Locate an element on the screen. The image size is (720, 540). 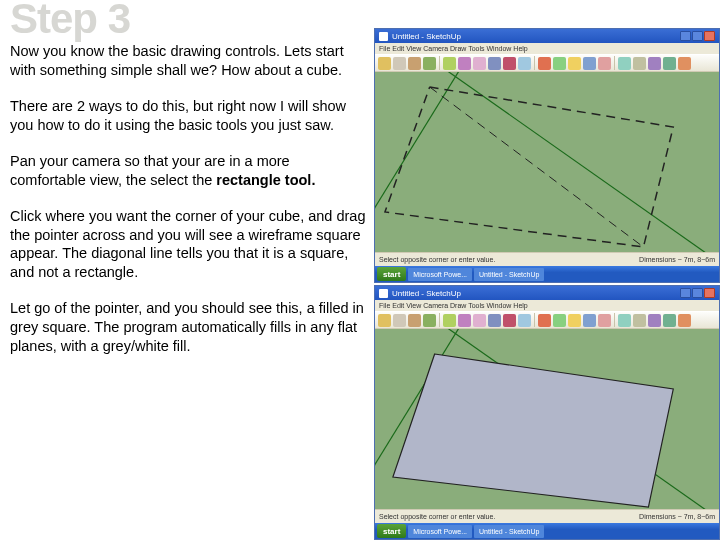
paragraph-4: Click where you want the corner of your … is located at coordinates (188, 244).